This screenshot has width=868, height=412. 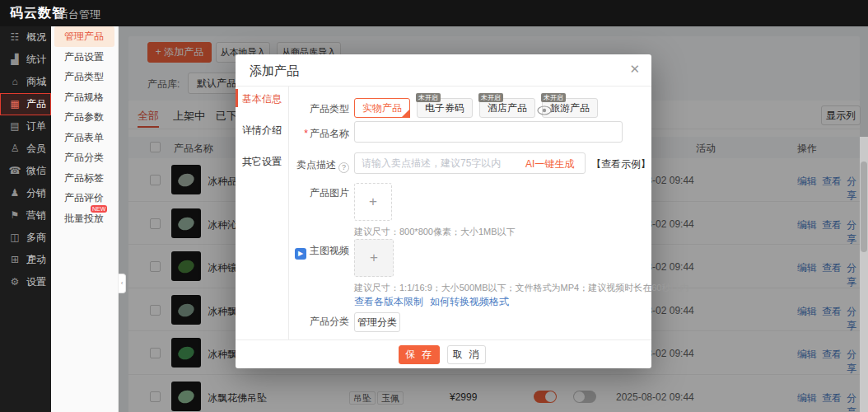 What do you see at coordinates (274, 71) in the screenshot?
I see `modal-title: 添加产品` at bounding box center [274, 71].